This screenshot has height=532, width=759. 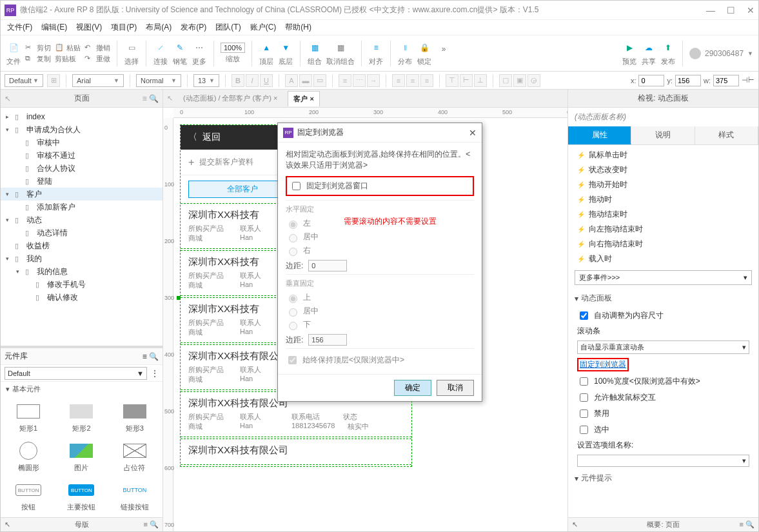 What do you see at coordinates (81, 497) in the screenshot?
I see `shape-btn2: BUTTON主要按钮` at bounding box center [81, 497].